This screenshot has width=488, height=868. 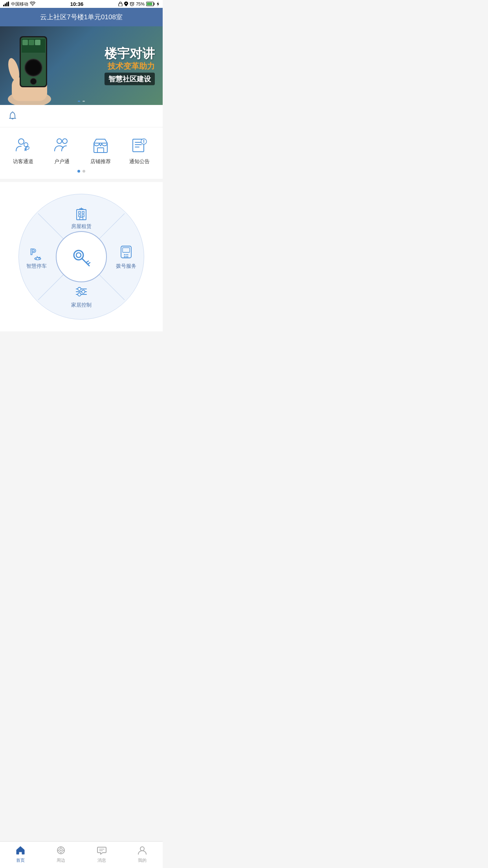 I want to click on menu-item-notice: 通知公告, so click(x=140, y=150).